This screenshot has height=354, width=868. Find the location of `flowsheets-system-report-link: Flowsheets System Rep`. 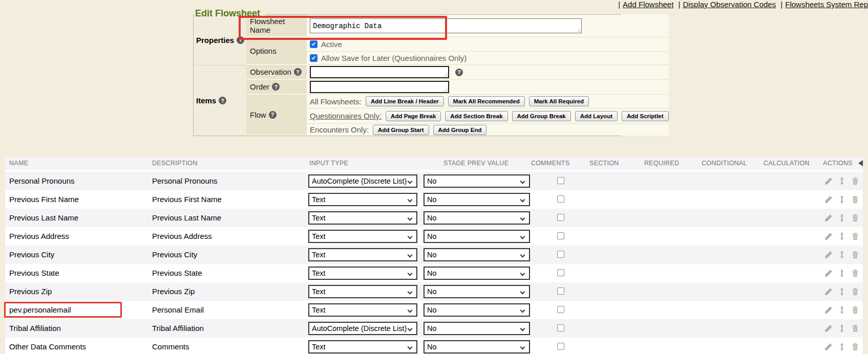

flowsheets-system-report-link: Flowsheets System Rep is located at coordinates (827, 4).